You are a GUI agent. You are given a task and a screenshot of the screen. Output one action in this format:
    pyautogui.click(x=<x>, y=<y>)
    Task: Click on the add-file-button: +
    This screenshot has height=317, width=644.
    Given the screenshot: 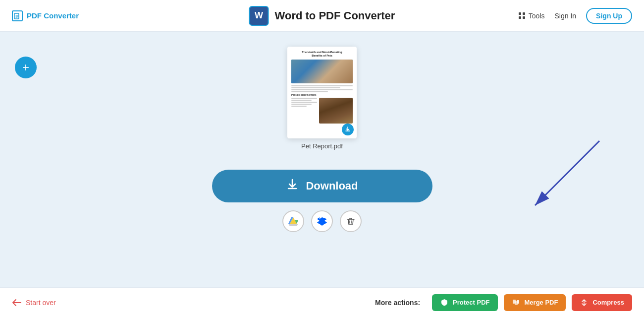 What is the action you would take?
    pyautogui.click(x=26, y=67)
    